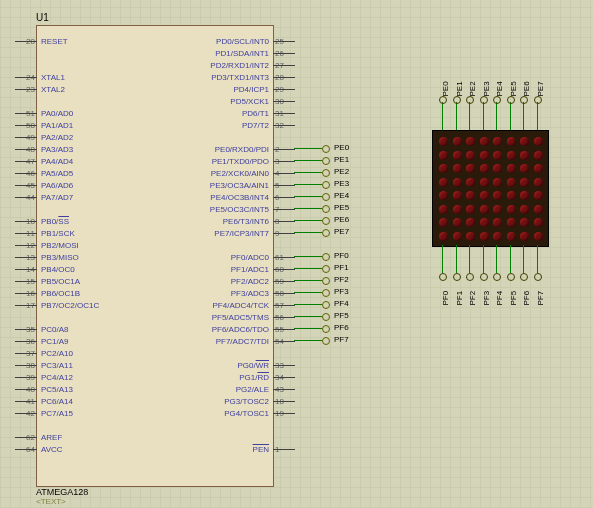 This screenshot has height=508, width=593. Describe the element at coordinates (155, 186) in the screenshot. I see `pin-row-right: PE3/OC3A/AIN15` at that location.